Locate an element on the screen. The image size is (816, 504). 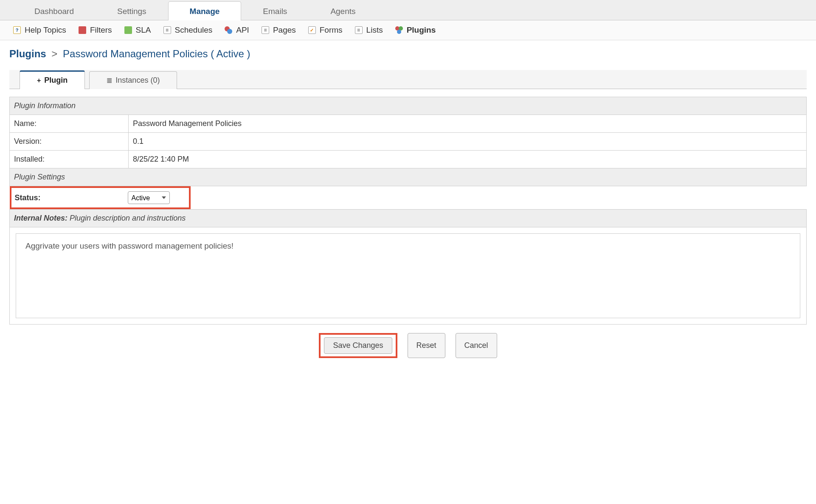
subnav-pages: Pages is located at coordinates (279, 30).